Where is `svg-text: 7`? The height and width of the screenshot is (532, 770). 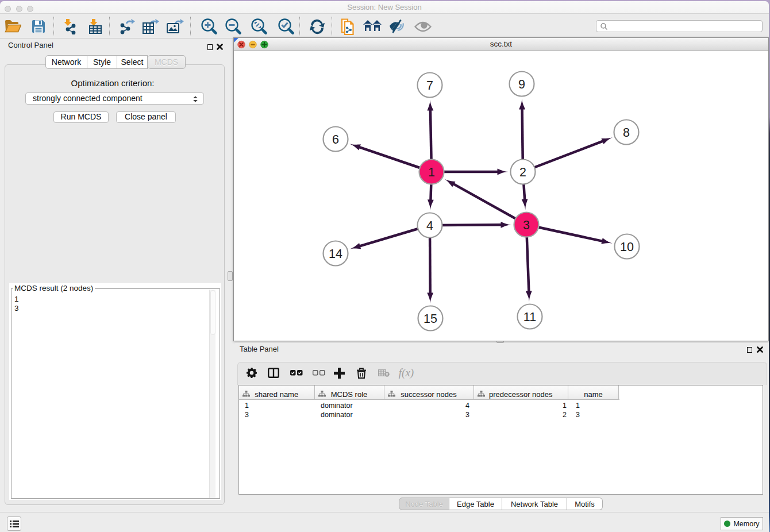
svg-text: 7 is located at coordinates (430, 86).